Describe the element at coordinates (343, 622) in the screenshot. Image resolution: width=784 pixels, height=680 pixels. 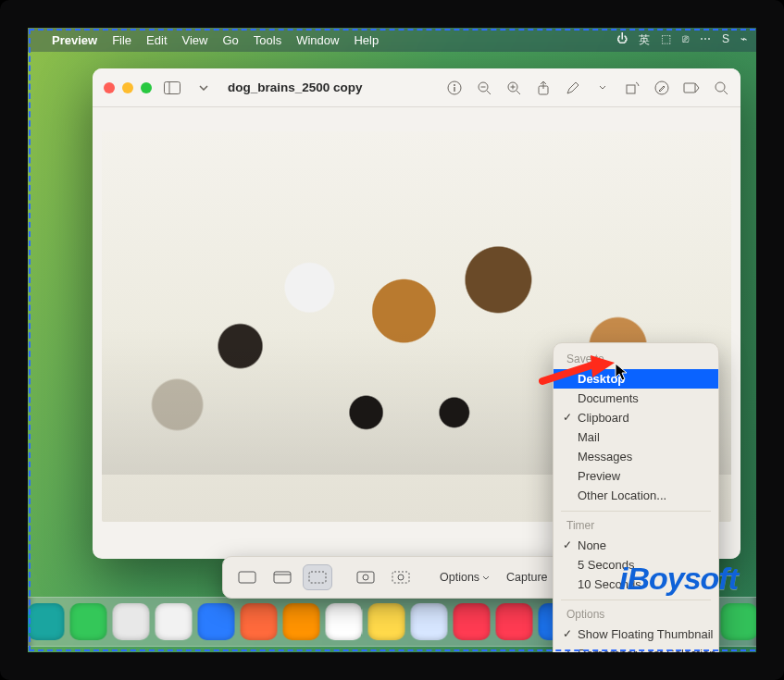
I see `dock-app-calendar` at that location.